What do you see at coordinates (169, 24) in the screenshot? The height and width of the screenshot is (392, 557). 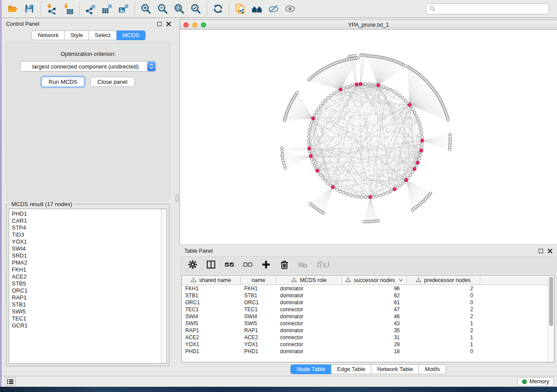 I see `close-panel-button` at bounding box center [169, 24].